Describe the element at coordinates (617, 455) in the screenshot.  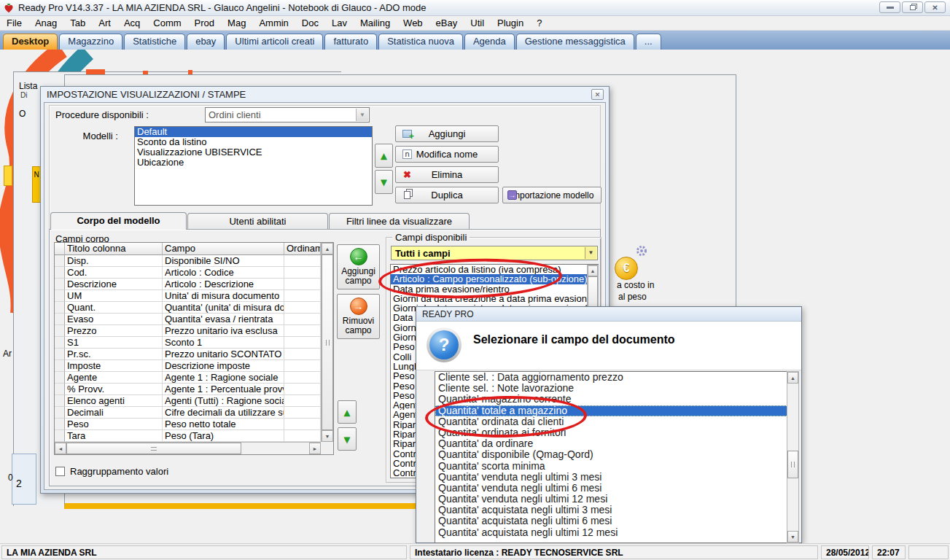
I see `campo-documento-item: Quantita' disponibile (Qmag-Qord)` at that location.